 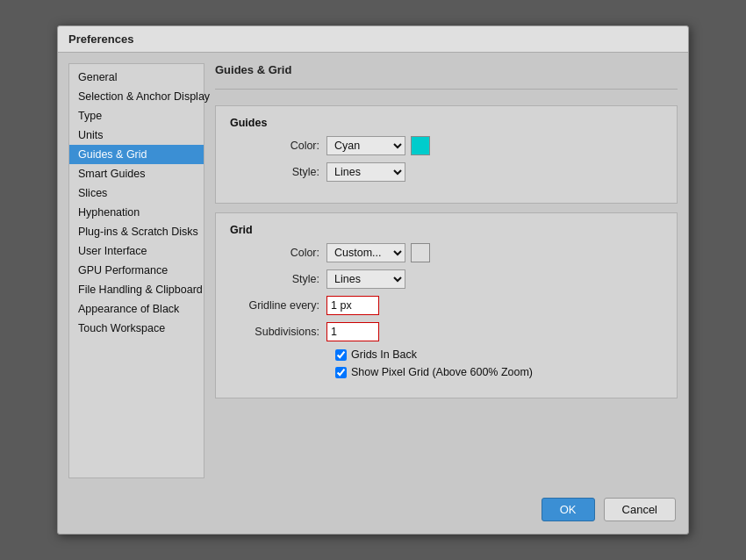 I want to click on grid-label: Grid, so click(x=446, y=230).